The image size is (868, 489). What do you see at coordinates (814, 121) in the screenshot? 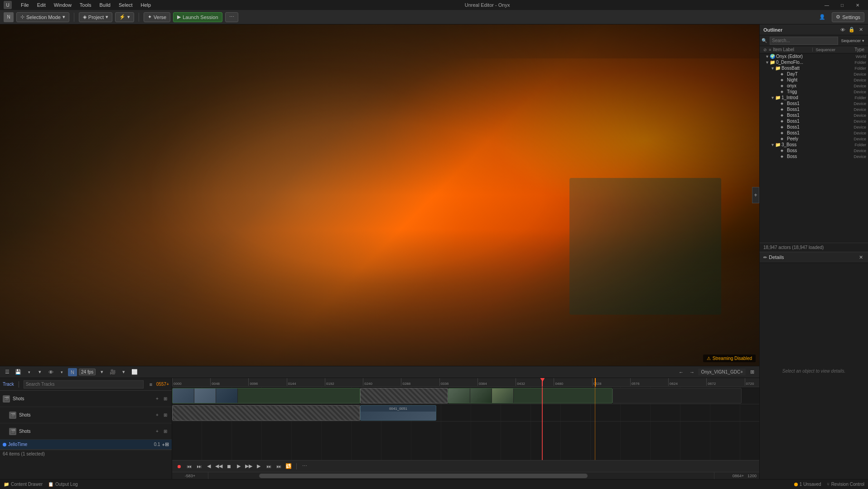
I see `tree-item-boss1d: ◈ Boss1 Device` at bounding box center [814, 121].